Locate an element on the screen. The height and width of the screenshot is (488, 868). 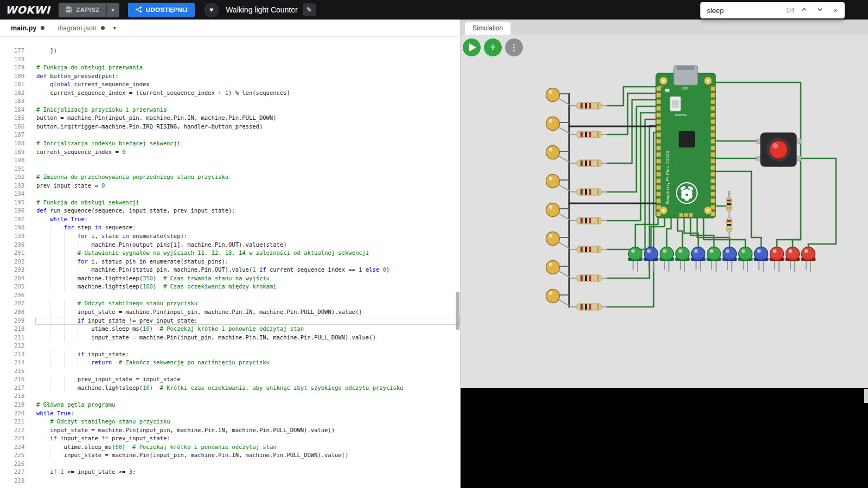
pushbutton is located at coordinates (779, 150).